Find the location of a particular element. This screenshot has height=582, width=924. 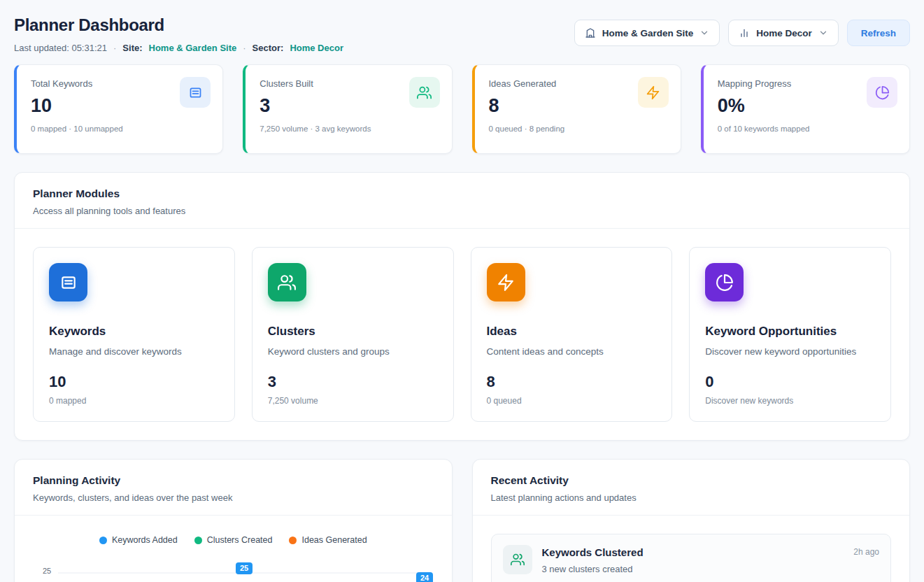

stats-row: Total Keywords 10 0 mapped · 10 unmapped… is located at coordinates (462, 109).